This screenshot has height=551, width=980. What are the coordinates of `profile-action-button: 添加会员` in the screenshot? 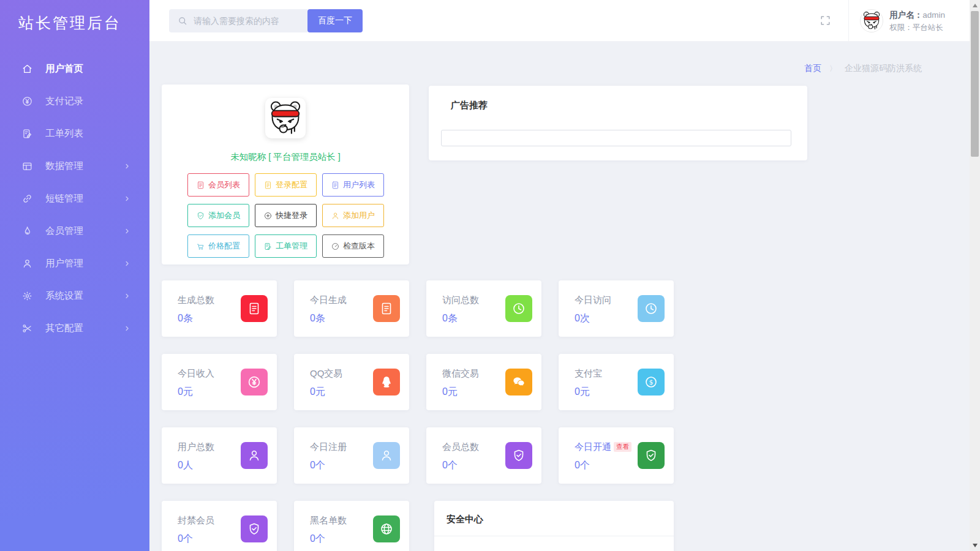 It's located at (218, 216).